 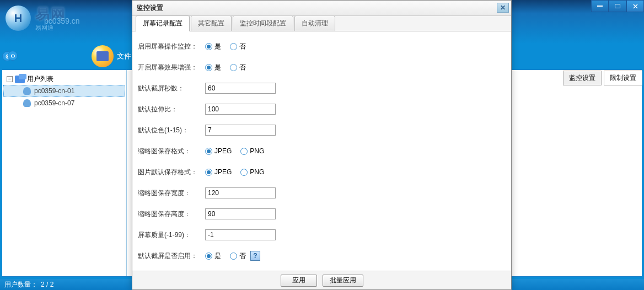 I want to click on radio-enable-monitor-yes: 是, so click(x=213, y=46).